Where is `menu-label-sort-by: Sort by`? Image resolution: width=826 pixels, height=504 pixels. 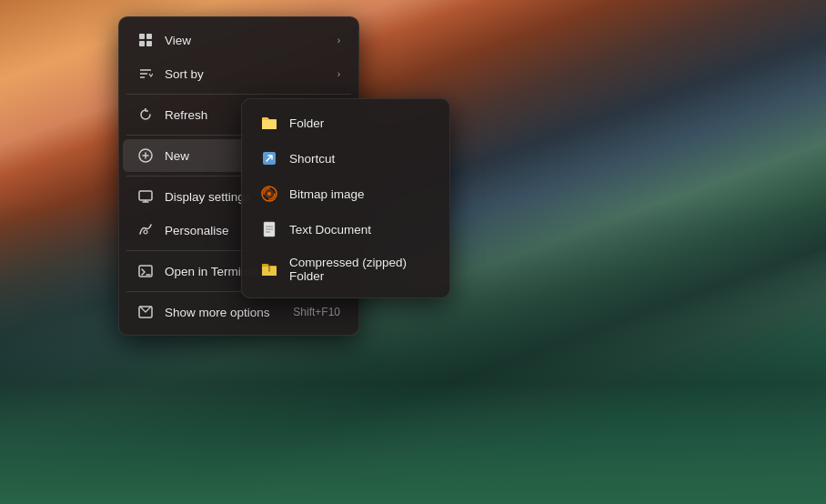
menu-label-sort-by: Sort by is located at coordinates (246, 75).